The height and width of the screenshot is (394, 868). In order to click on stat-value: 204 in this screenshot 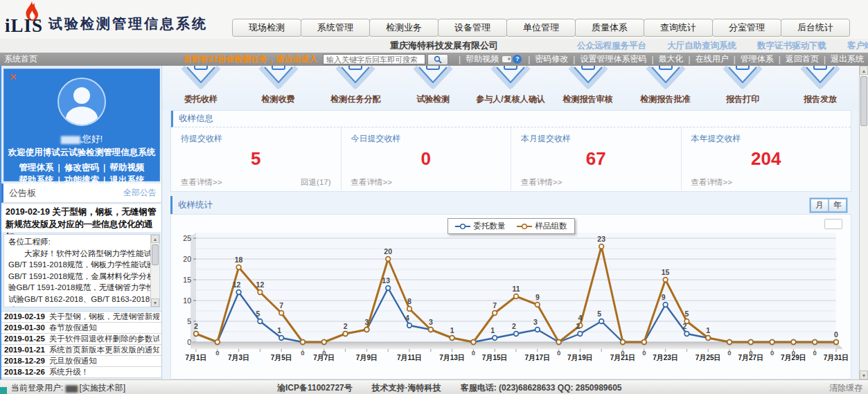, I will do `click(766, 161)`.